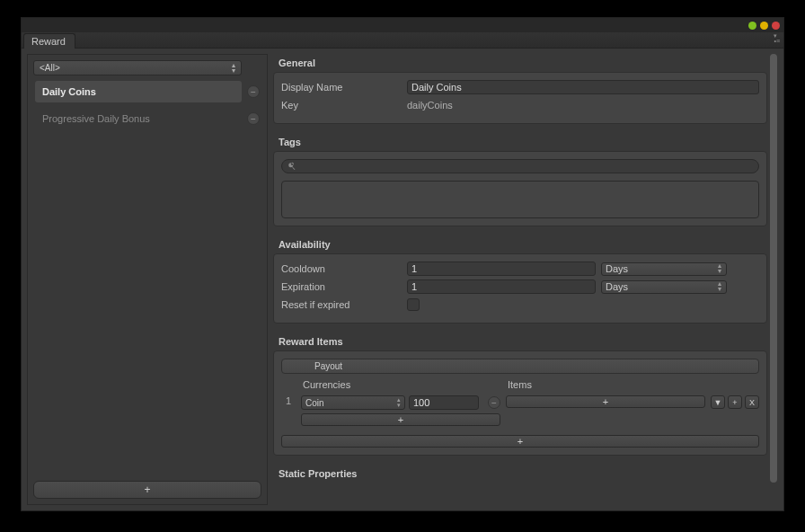  Describe the element at coordinates (520, 341) in the screenshot. I see `section-header-reward-items: Reward Items` at that location.